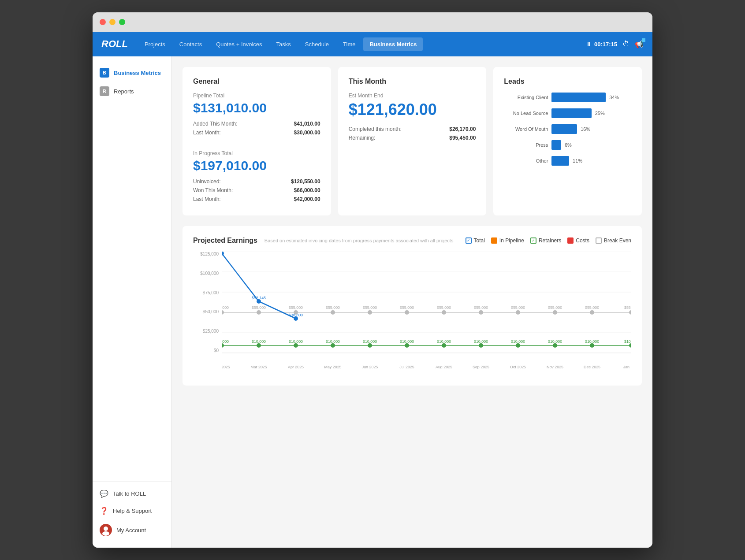  I want to click on maximize-button, so click(122, 22).